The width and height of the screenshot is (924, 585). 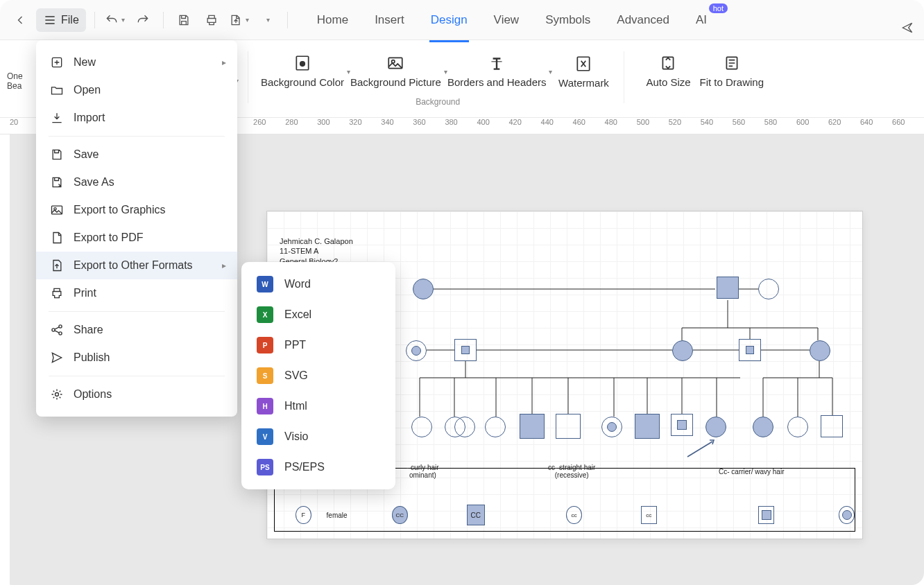 What do you see at coordinates (137, 90) in the screenshot?
I see `menu-open: Open` at bounding box center [137, 90].